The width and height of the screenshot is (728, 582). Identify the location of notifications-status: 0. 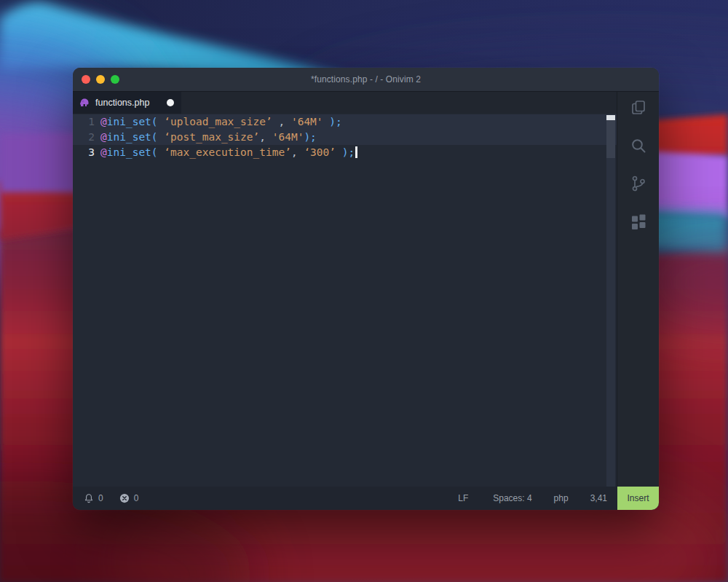
(93, 498).